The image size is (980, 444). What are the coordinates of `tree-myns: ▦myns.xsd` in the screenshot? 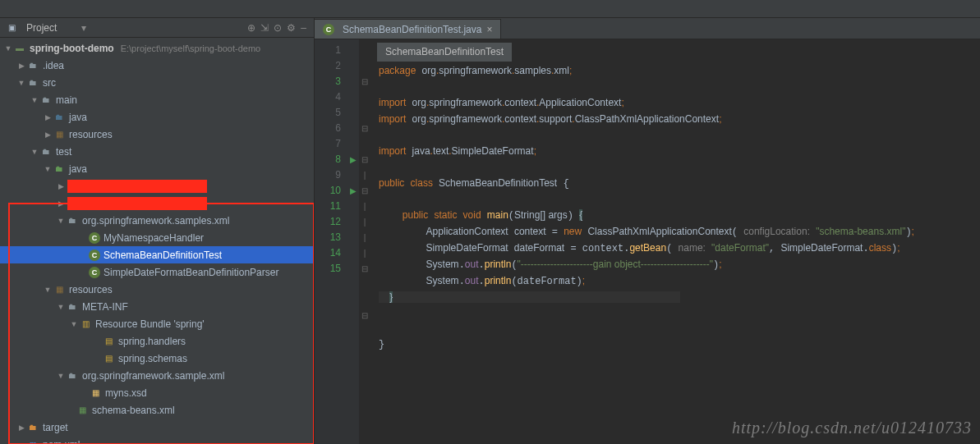 It's located at (157, 392).